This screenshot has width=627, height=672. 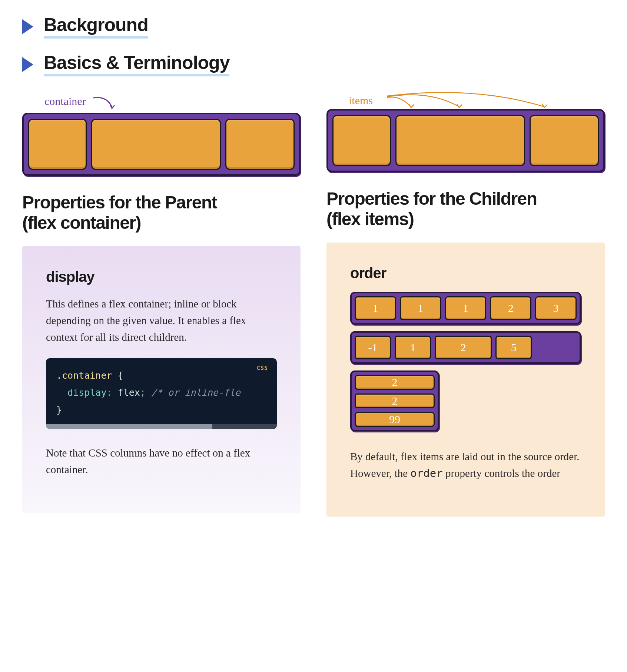 What do you see at coordinates (162, 426) in the screenshot?
I see `code-scrollbar` at bounding box center [162, 426].